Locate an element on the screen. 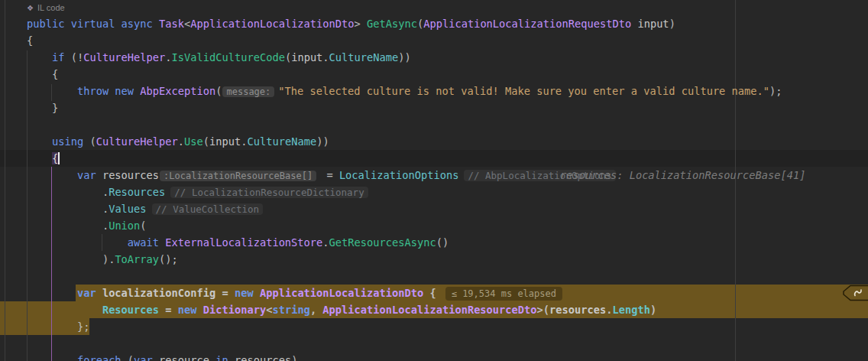 The height and width of the screenshot is (361, 868). code-line: } is located at coordinates (434, 108).